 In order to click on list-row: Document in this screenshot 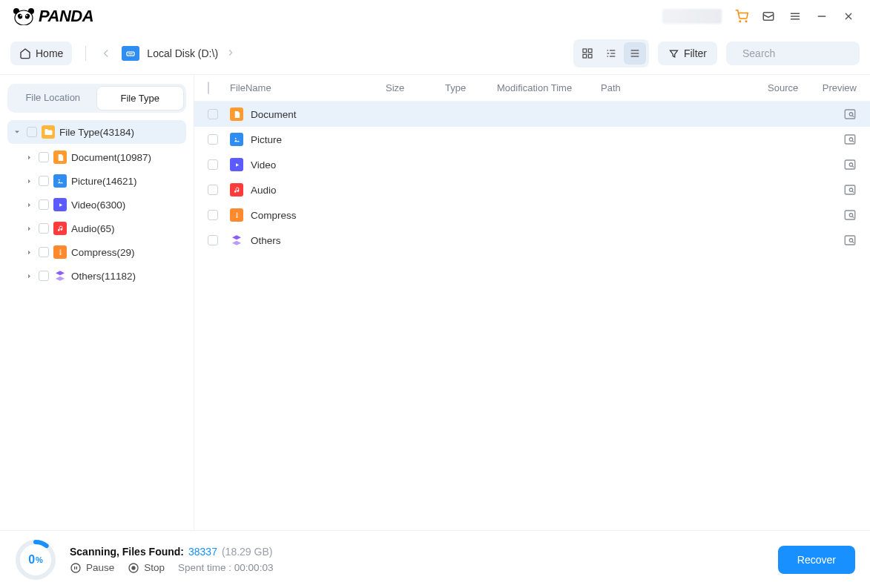, I will do `click(533, 114)`.